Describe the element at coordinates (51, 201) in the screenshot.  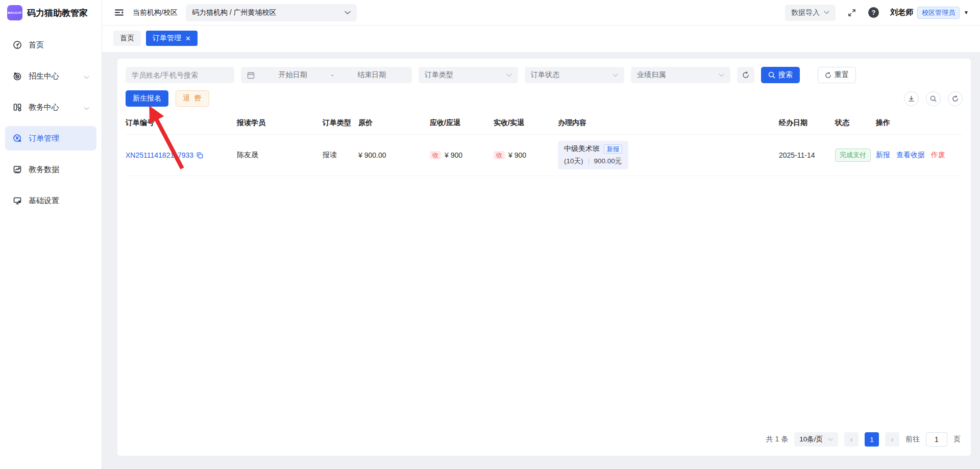
I see `sidebar-item-basic-settings: 基础设置` at that location.